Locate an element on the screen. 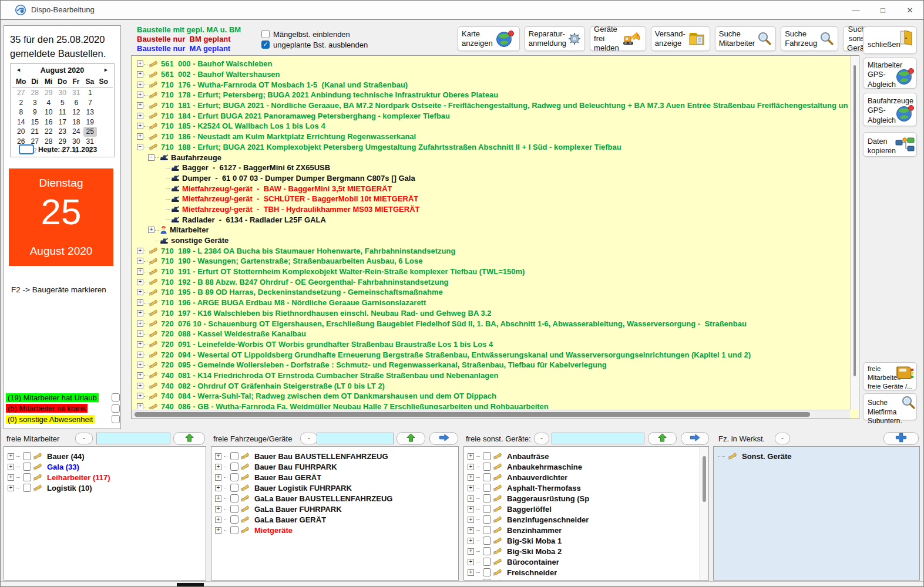  site-tree-row: + 710 185 - K2524 OL Wallbach Los 1 bis … is located at coordinates (491, 126).